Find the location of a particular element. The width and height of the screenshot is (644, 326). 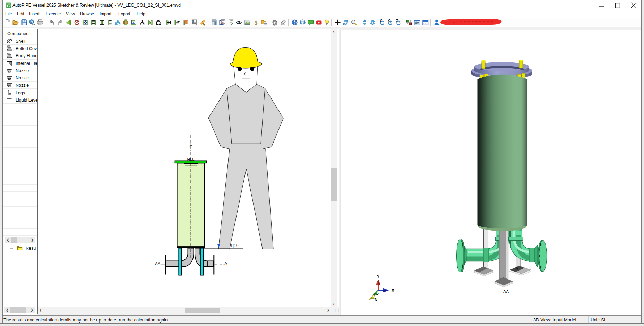

svg-text: HLL is located at coordinates (191, 159).